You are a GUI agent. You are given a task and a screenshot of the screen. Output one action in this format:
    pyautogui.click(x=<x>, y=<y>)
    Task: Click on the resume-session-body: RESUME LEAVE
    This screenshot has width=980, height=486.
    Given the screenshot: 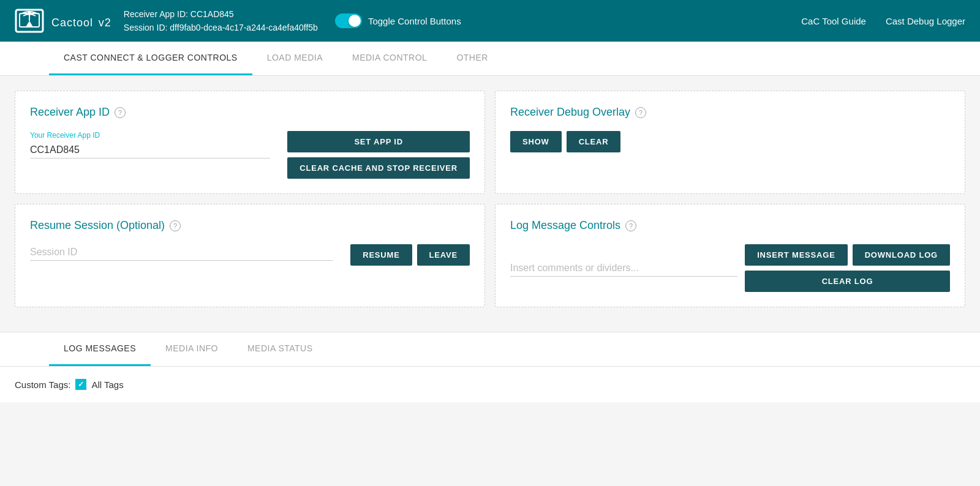 What is the action you would take?
    pyautogui.click(x=250, y=255)
    